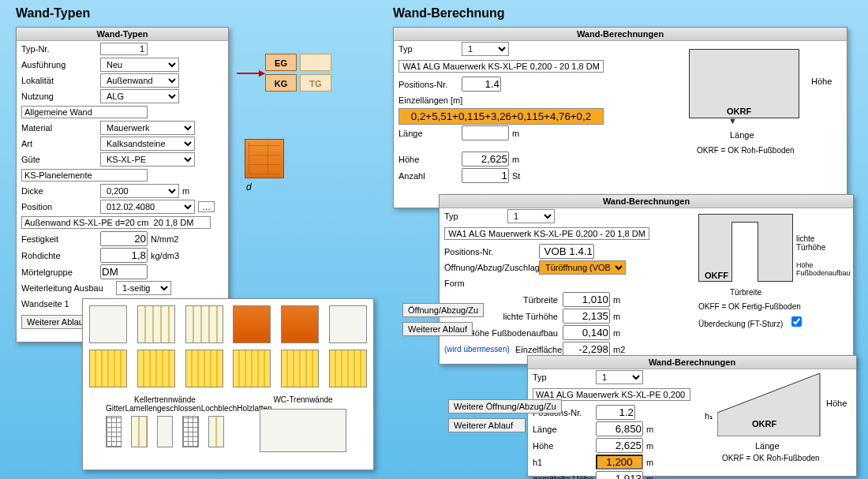 This screenshot has width=868, height=479. Describe the element at coordinates (281, 62) in the screenshot. I see `floor-eg: EG` at that location.